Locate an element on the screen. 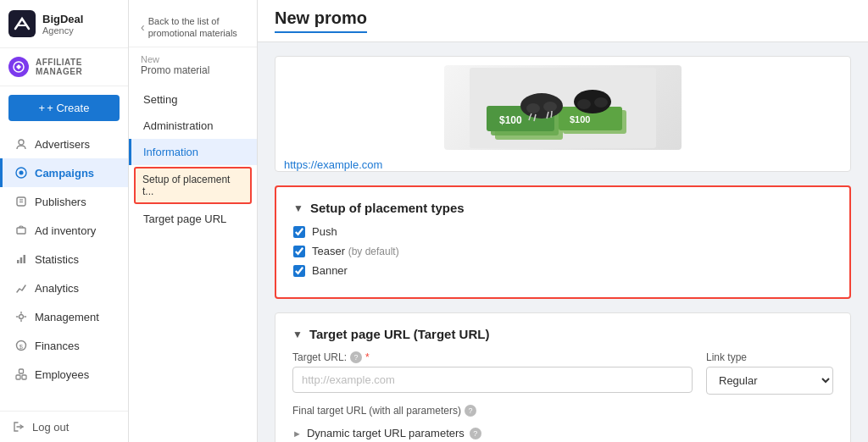  sidebar-item-statistics: Statistics is located at coordinates (64, 259).